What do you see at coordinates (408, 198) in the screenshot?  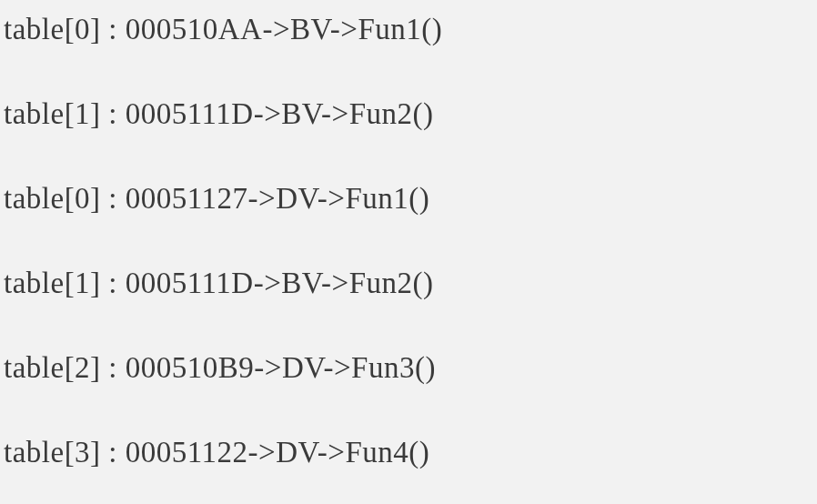 I see `vtable-entry-line: table[0] : 00051127->DV->Fun1()` at bounding box center [408, 198].